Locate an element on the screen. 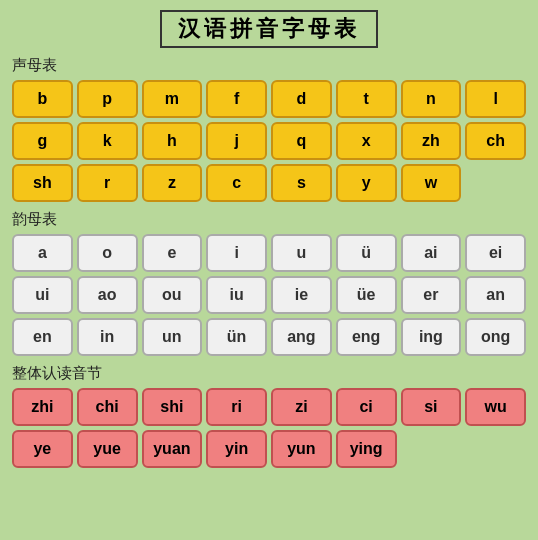  yunmu-cell: ie is located at coordinates (302, 295).